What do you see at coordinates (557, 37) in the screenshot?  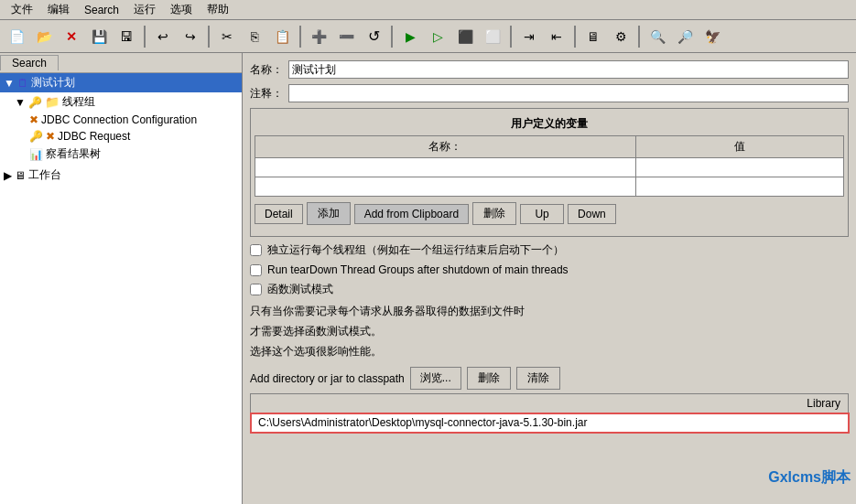 I see `toggle2-button: ⇤` at bounding box center [557, 37].